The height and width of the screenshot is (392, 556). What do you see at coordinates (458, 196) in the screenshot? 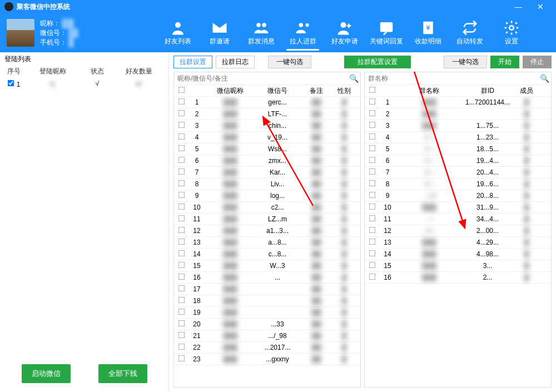
I see `table-row: 9...1群20...8...█` at bounding box center [458, 196].